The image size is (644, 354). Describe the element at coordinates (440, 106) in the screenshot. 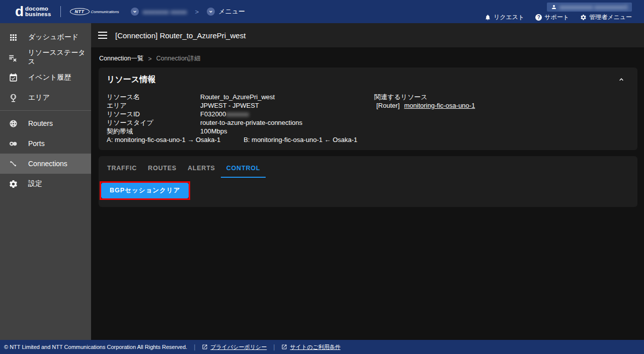

I see `related-router-link: monitoring-fic-osa-uno-1` at that location.